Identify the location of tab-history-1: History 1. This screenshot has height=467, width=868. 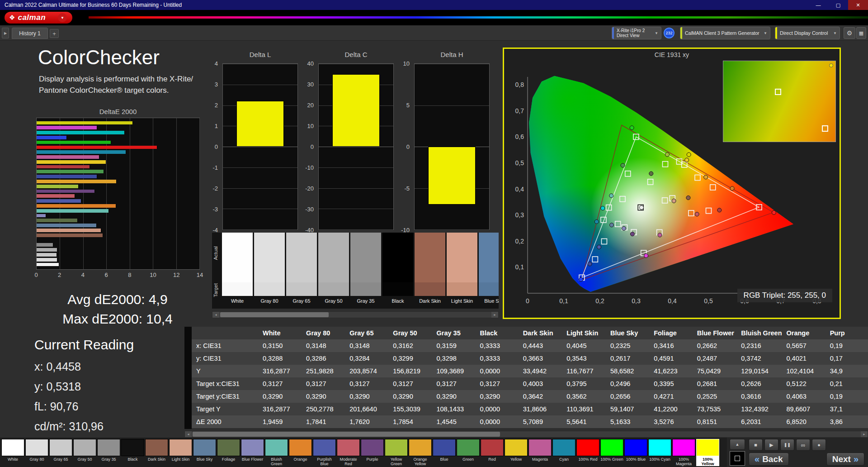
(30, 33).